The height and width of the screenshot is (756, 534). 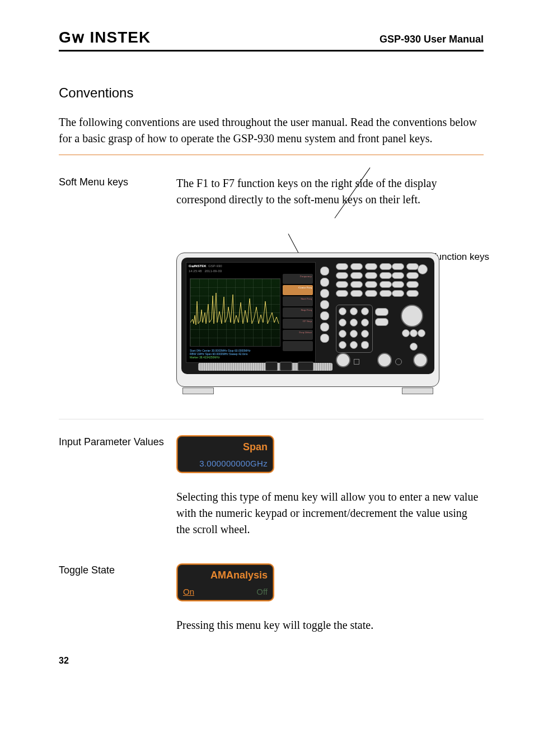 I want to click on softkey-value: 3.000000000GHz, so click(x=225, y=464).